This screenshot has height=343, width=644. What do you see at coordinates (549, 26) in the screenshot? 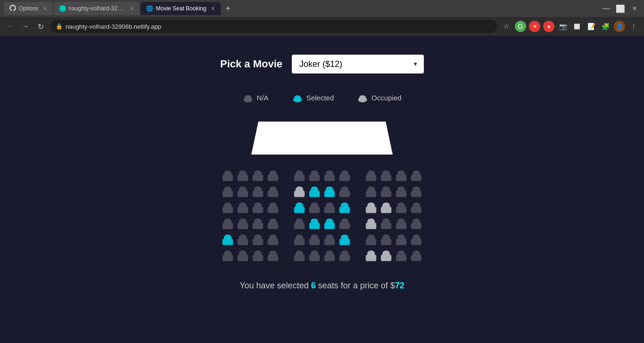
I see `lastpass-icon: ●` at bounding box center [549, 26].